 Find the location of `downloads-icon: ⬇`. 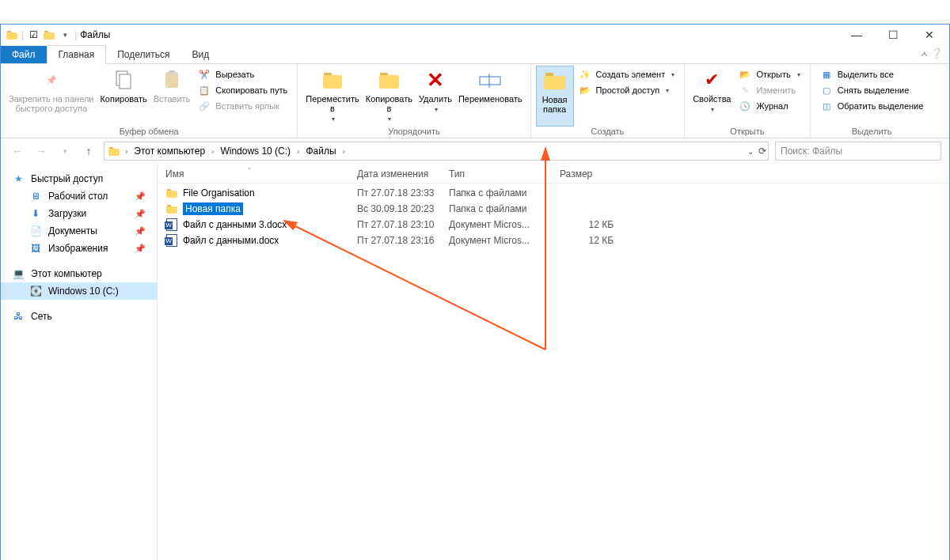

downloads-icon: ⬇ is located at coordinates (36, 214).